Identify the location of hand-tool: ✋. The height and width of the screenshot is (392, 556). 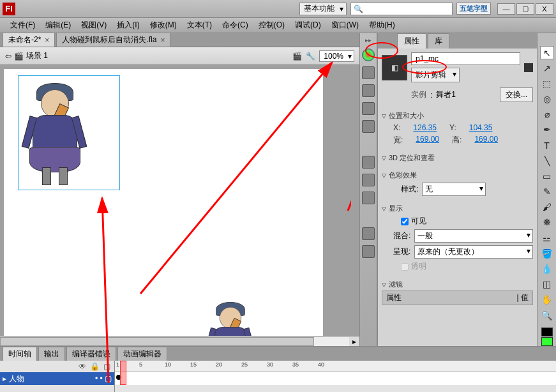
(547, 300).